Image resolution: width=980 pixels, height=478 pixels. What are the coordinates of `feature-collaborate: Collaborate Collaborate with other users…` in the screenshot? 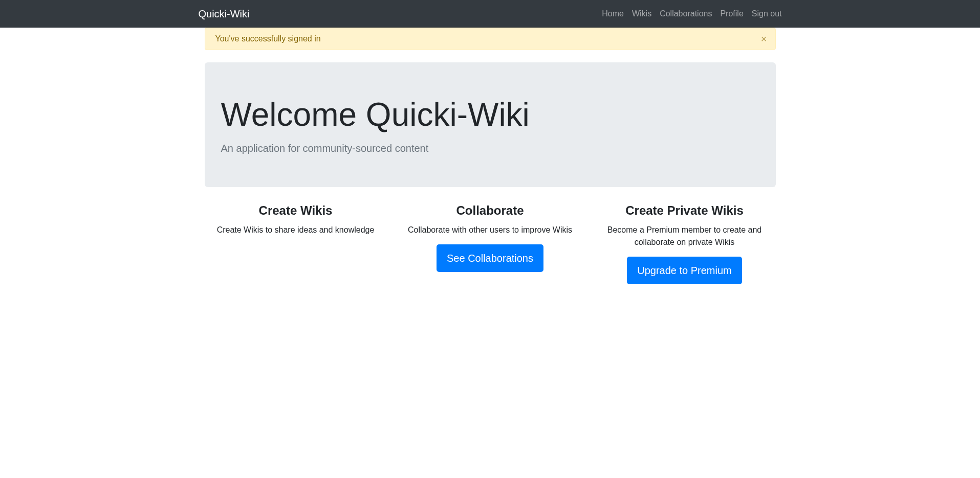 It's located at (490, 244).